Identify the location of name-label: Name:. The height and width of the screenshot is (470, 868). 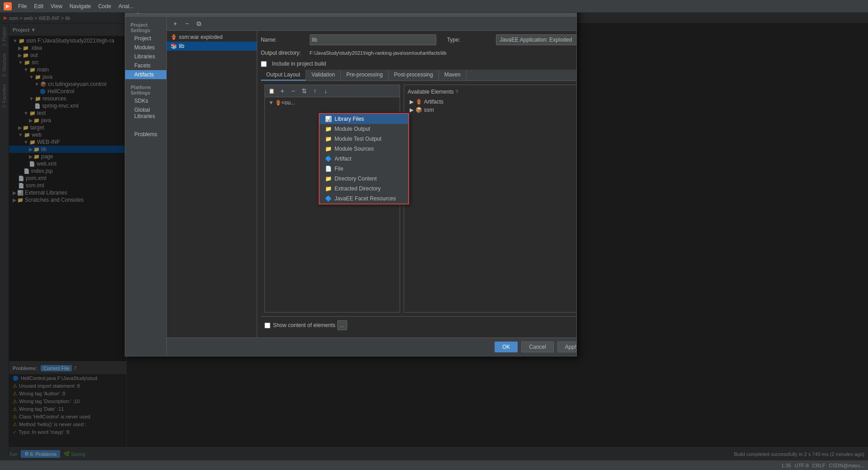
(283, 40).